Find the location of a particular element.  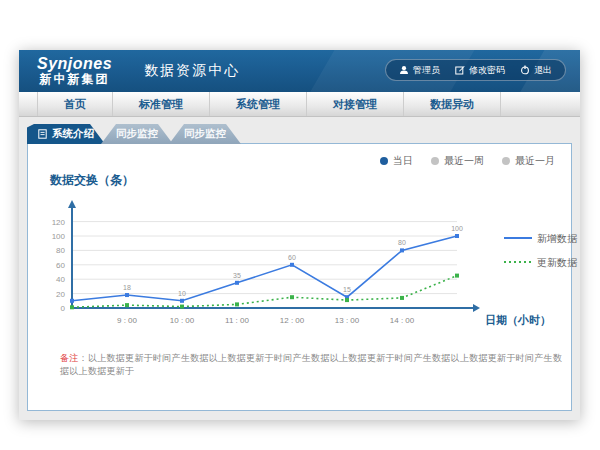

svg-text: 更新数据 is located at coordinates (558, 262).